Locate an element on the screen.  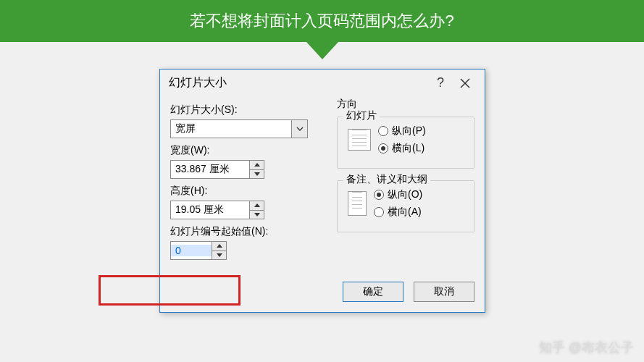
width-spinner: 33.867 厘米 is located at coordinates (217, 169).